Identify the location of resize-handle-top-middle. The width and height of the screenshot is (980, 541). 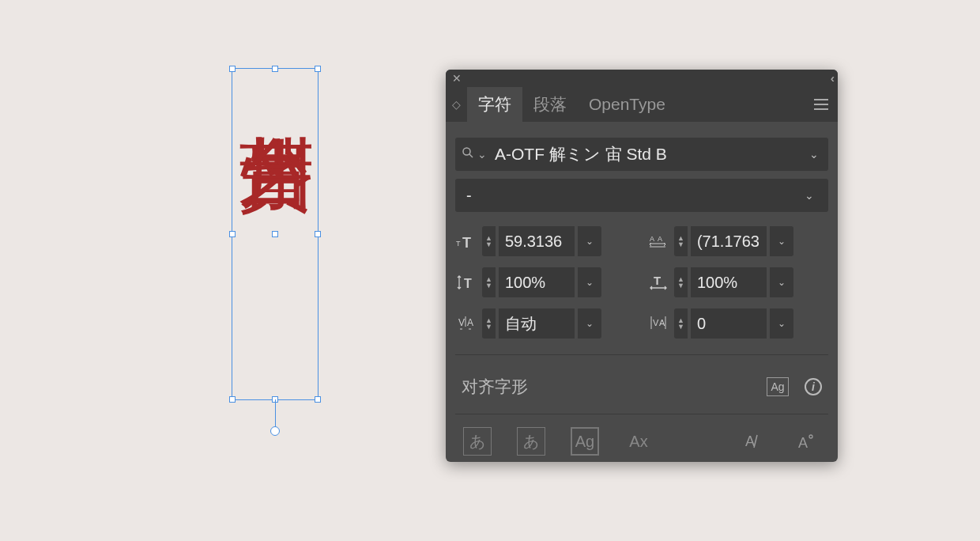
(275, 69).